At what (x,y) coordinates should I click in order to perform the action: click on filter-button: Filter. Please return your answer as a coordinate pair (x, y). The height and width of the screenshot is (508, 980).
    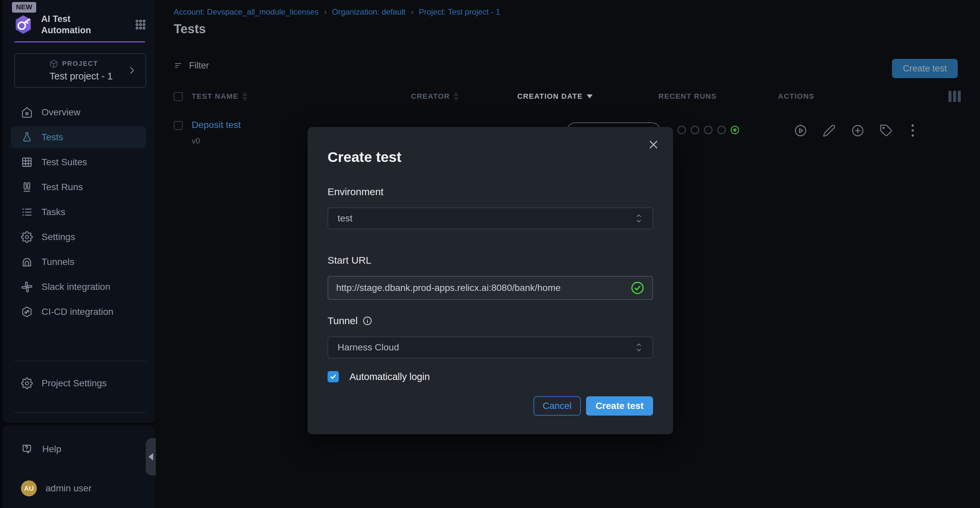
    Looking at the image, I should click on (191, 65).